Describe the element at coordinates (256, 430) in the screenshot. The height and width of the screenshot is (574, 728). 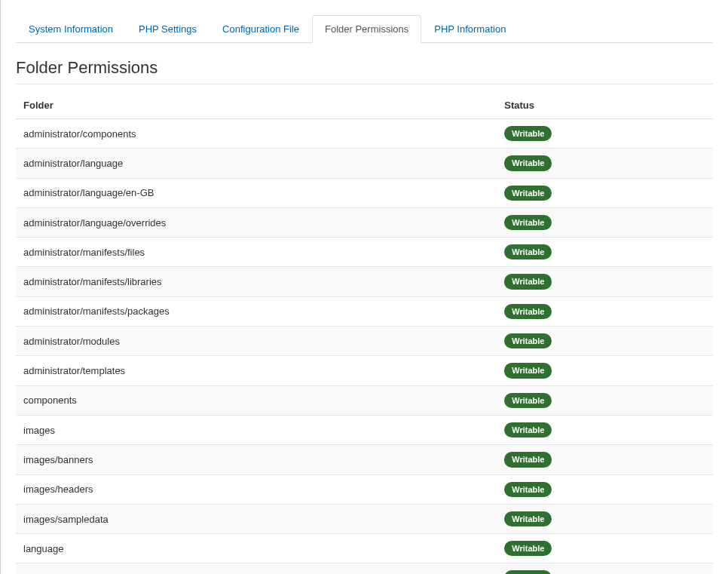
I see `folder-path: images` at that location.